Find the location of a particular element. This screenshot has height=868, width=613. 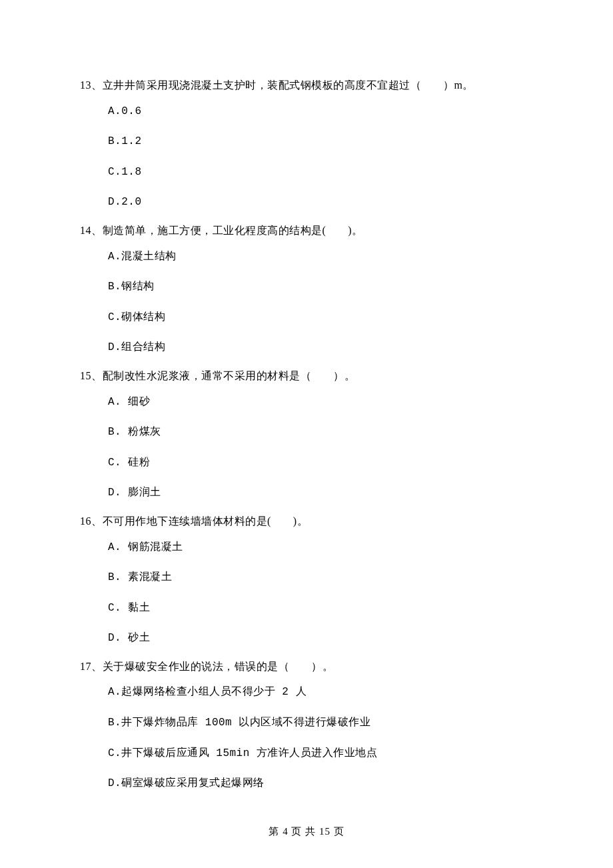

option-list: A.起爆网络检查小组人员不得少于 2 人 B.井下爆炸物品库 100m 以内区域… is located at coordinates (306, 738).